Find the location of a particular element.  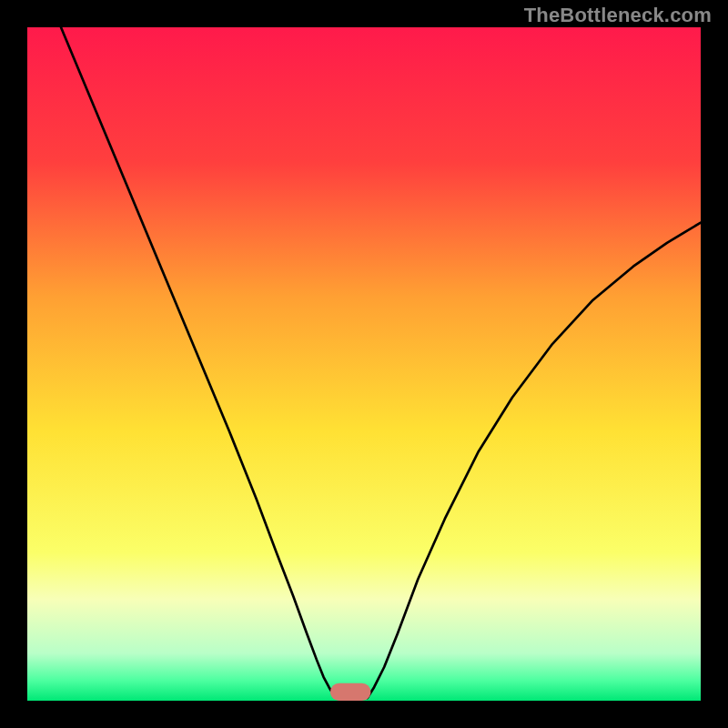

annotation-layer is located at coordinates (350, 692).